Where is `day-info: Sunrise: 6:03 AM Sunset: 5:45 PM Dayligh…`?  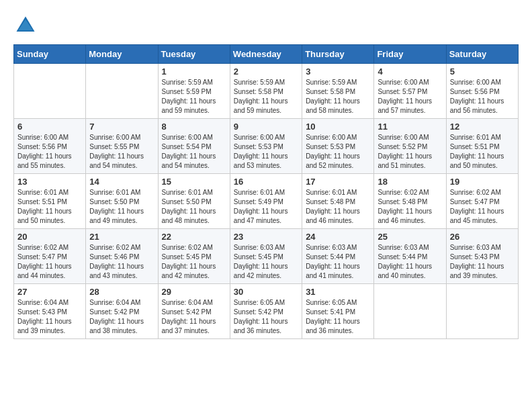
day-info: Sunrise: 6:03 AM Sunset: 5:45 PM Dayligh… is located at coordinates (266, 262).